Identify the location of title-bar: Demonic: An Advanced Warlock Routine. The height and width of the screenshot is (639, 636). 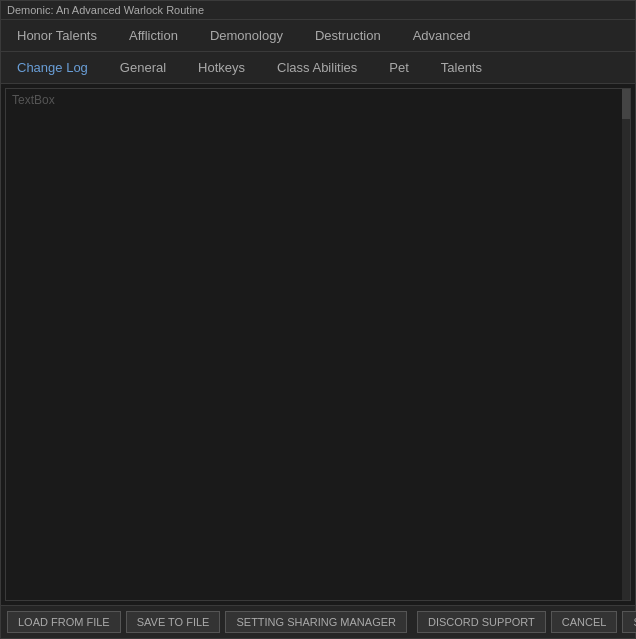
(318, 10).